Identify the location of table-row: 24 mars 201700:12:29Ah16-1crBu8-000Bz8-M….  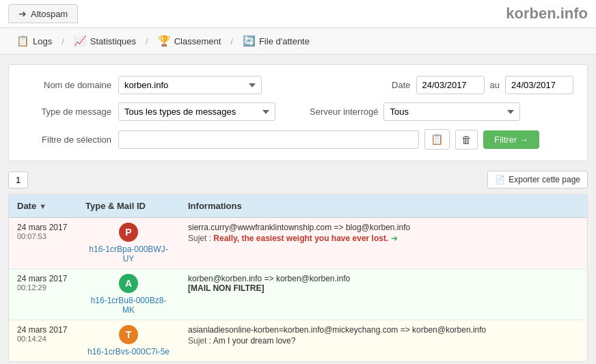
(298, 295).